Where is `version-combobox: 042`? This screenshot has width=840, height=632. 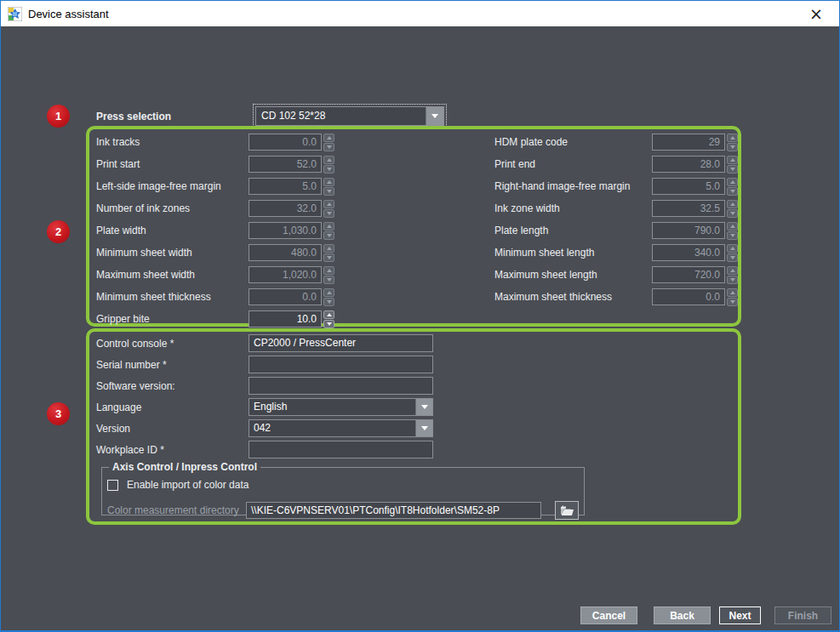 version-combobox: 042 is located at coordinates (340, 429).